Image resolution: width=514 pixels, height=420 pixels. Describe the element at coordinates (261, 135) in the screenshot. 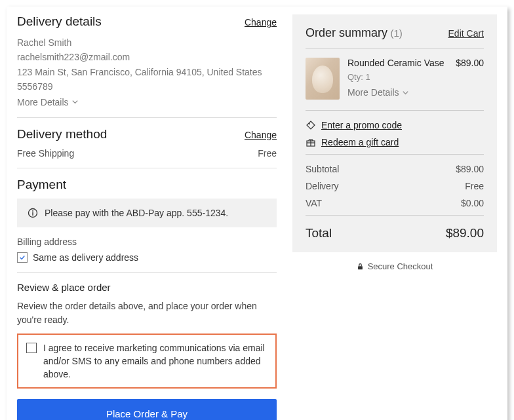

I see `change-method-link: Change` at that location.